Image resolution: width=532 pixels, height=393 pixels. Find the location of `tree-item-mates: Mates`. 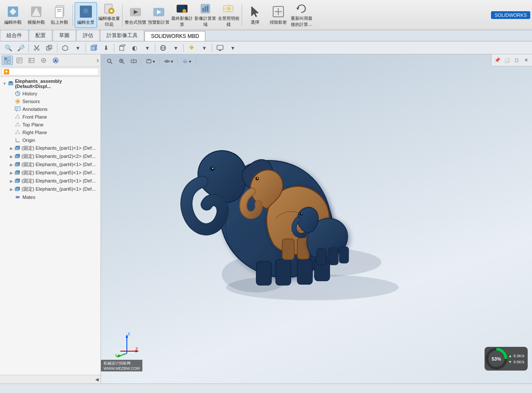

tree-item-mates: Mates is located at coordinates (50, 197).